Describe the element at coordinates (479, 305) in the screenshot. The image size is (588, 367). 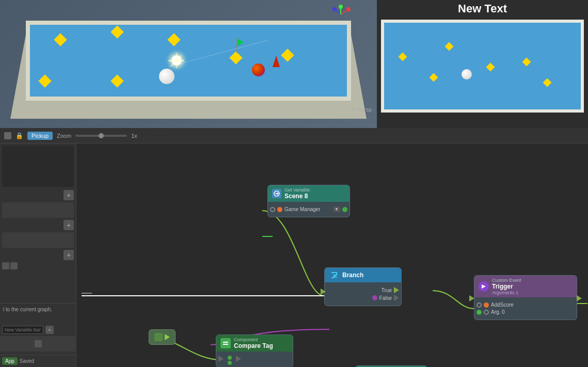
I see `add-score-input` at that location.